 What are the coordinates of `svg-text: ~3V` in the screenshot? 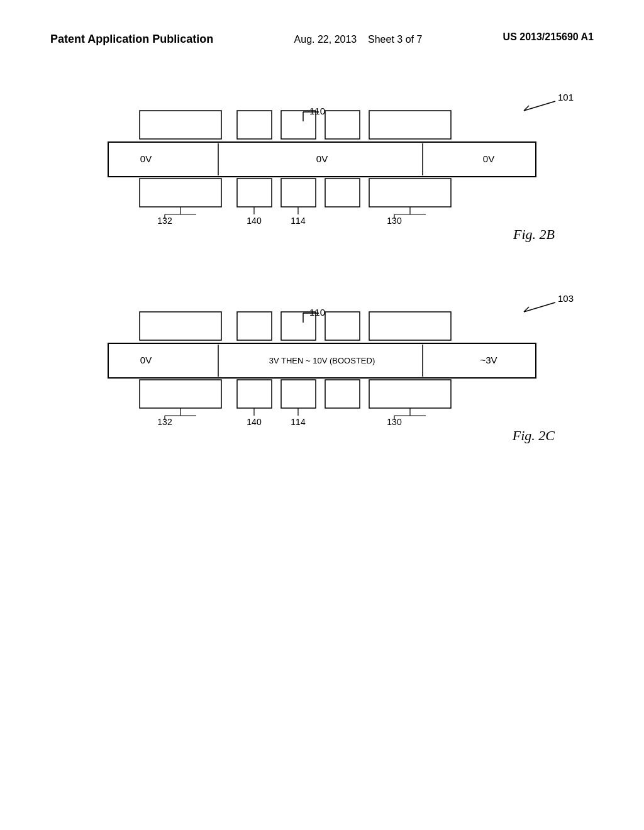 It's located at (488, 360).